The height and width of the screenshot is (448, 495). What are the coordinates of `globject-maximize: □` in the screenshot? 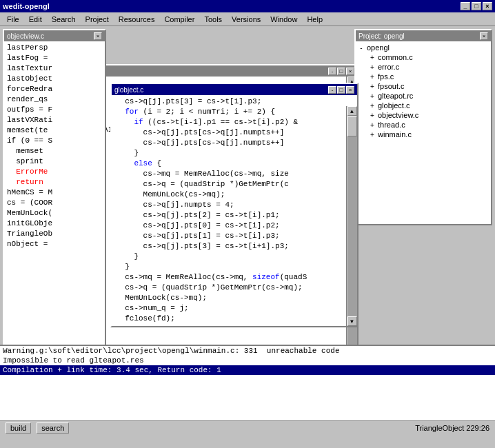 It's located at (341, 90).